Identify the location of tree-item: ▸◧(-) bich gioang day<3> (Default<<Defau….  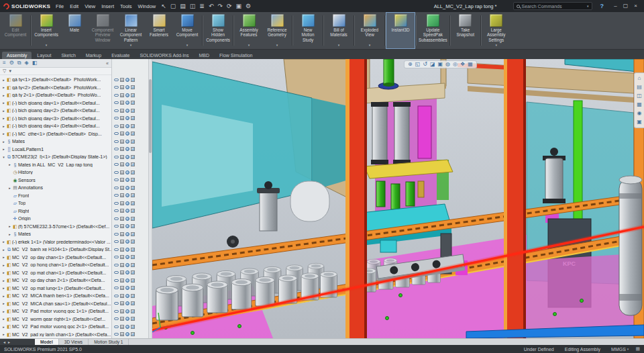
(56, 119).